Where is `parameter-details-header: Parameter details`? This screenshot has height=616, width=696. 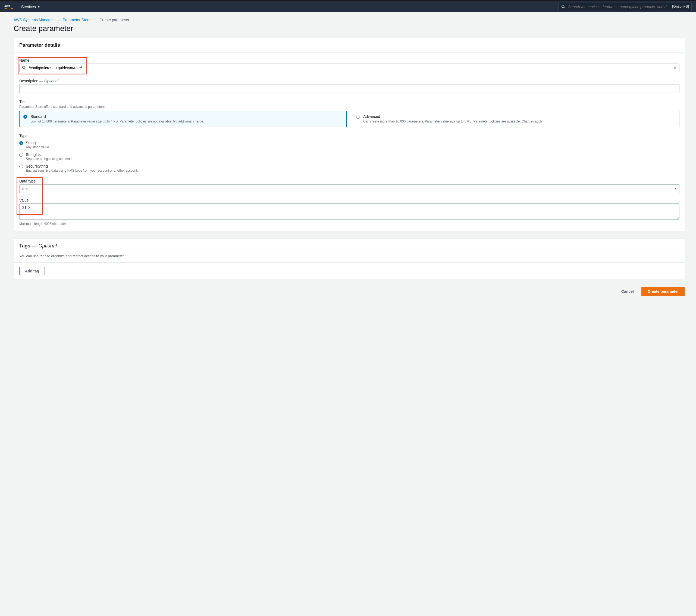
parameter-details-header: Parameter details is located at coordinates (349, 46).